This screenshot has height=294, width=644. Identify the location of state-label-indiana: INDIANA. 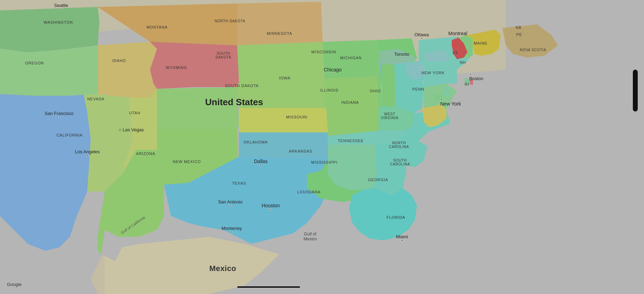
(350, 102).